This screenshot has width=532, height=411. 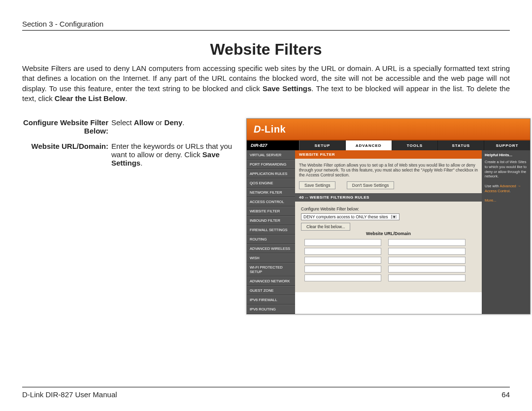 I want to click on configure-label: Configure Website Filter below:, so click(x=388, y=209).